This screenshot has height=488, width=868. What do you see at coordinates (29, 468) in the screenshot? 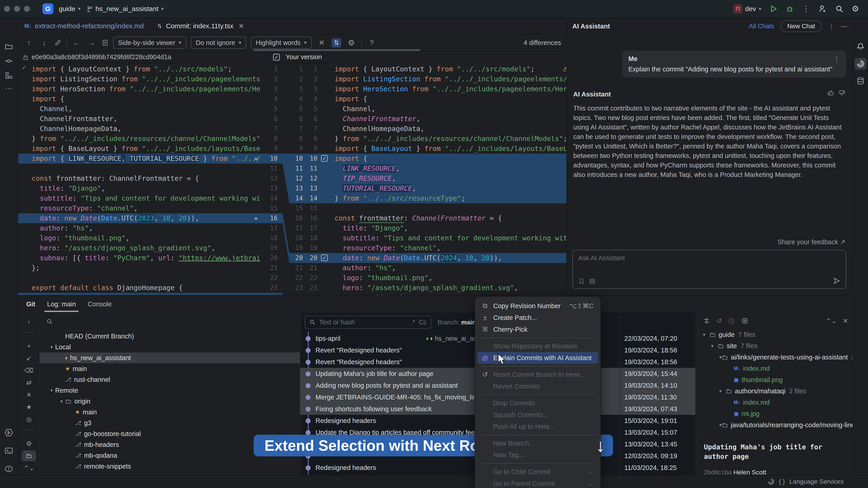
I see `expand-collapse-icon: ⌃⌄` at bounding box center [29, 468].